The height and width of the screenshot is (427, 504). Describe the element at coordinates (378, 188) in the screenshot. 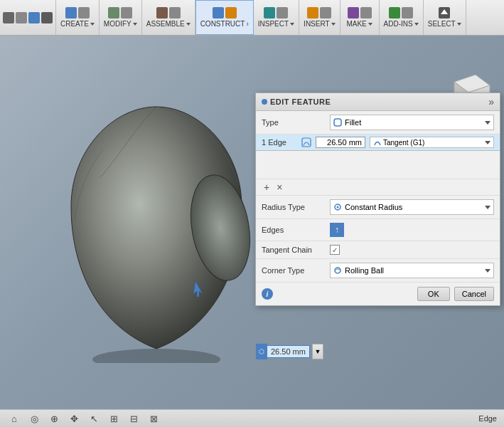

I see `add-remove-row: + ×` at that location.